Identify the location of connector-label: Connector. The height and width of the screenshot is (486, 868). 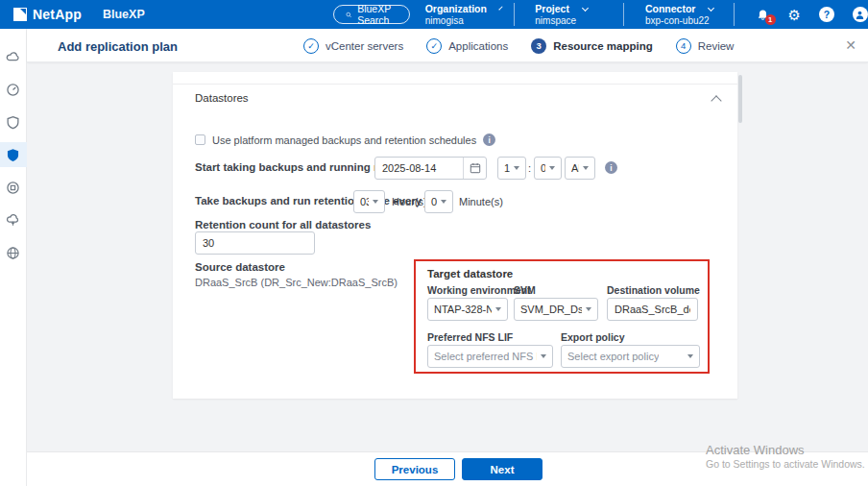
(670, 9).